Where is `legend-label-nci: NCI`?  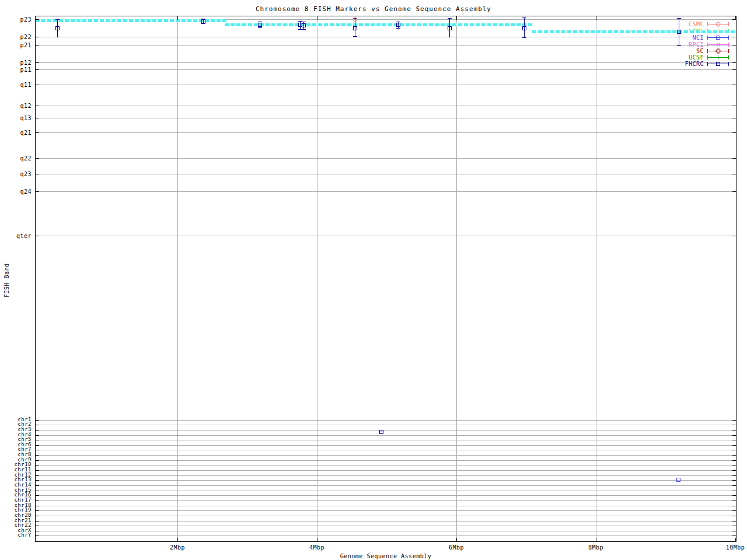 legend-label-nci: NCI is located at coordinates (683, 37).